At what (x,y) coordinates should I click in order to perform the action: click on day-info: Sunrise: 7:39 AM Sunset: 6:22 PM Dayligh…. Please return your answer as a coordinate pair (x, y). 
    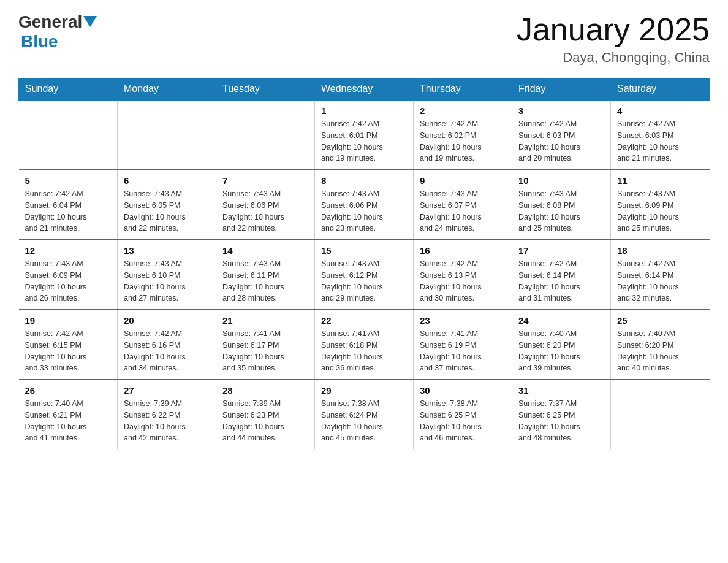
    Looking at the image, I should click on (167, 421).